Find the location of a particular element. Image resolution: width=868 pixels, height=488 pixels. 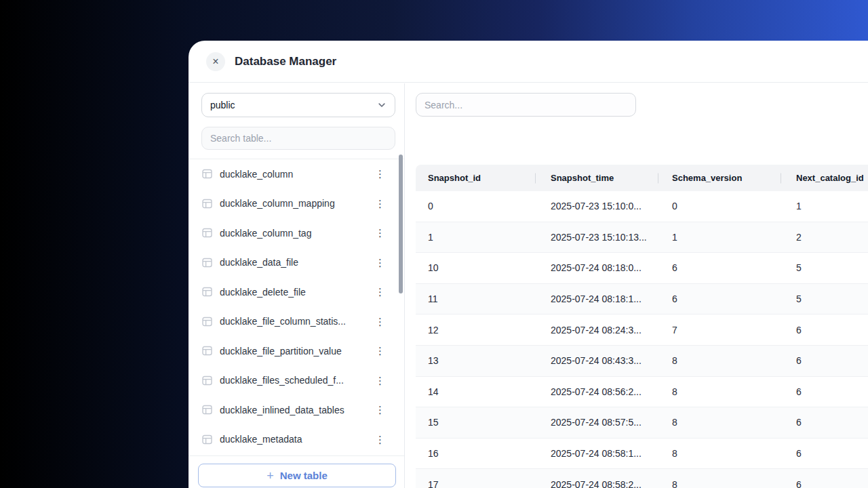

close-button: × is located at coordinates (216, 62).